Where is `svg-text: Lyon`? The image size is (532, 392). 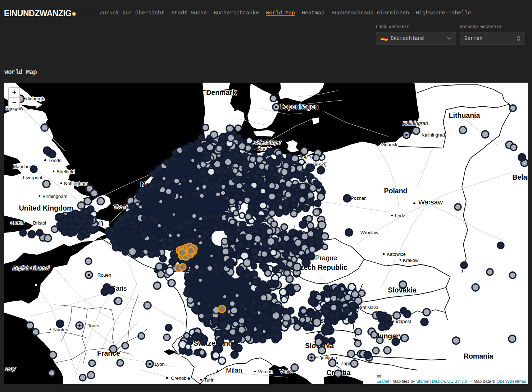 svg-text: Lyon is located at coordinates (160, 364).